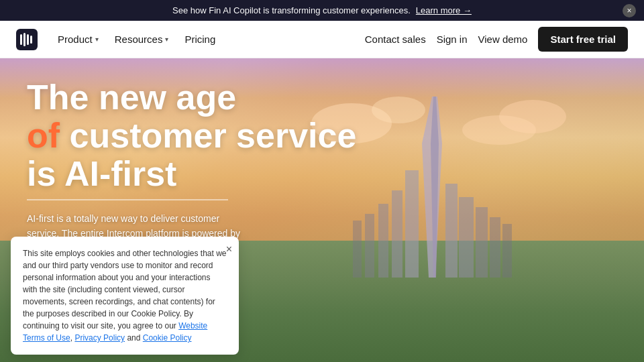 The height and width of the screenshot is (362, 644). Describe the element at coordinates (125, 296) in the screenshot. I see `cookie-banner: × This site employs cookies and other te…` at that location.